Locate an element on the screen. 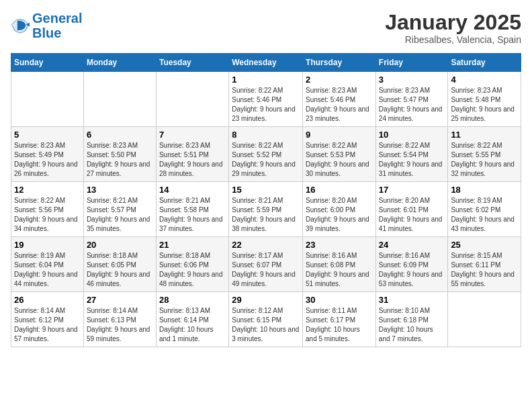  day-number: 10 is located at coordinates (412, 134).